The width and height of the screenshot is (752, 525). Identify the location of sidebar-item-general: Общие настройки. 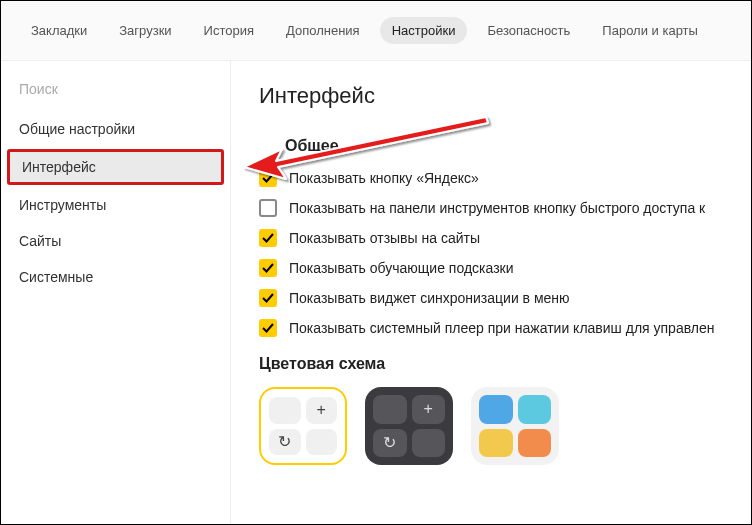
(116, 129).